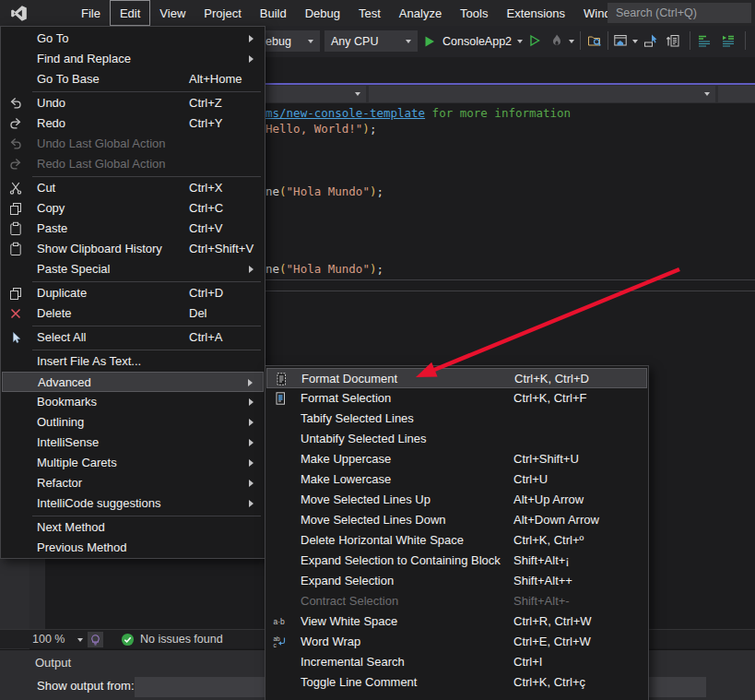 The height and width of the screenshot is (700, 755). I want to click on menu-item-label: IntelliSense, so click(68, 443).